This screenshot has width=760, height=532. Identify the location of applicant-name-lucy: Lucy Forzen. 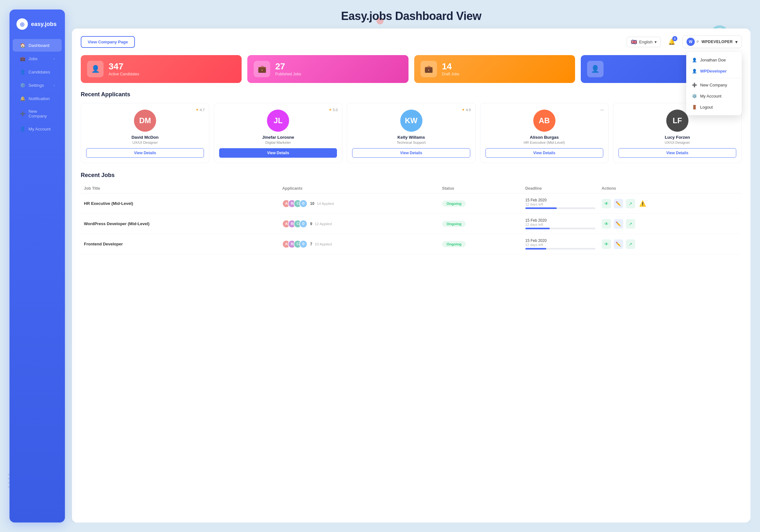
(677, 137).